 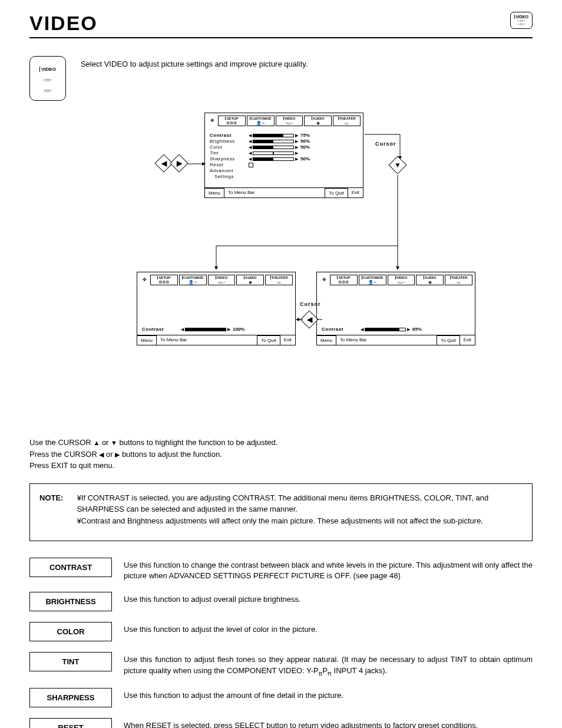 What do you see at coordinates (71, 698) in the screenshot?
I see `function-label: SHARPNESS` at bounding box center [71, 698].